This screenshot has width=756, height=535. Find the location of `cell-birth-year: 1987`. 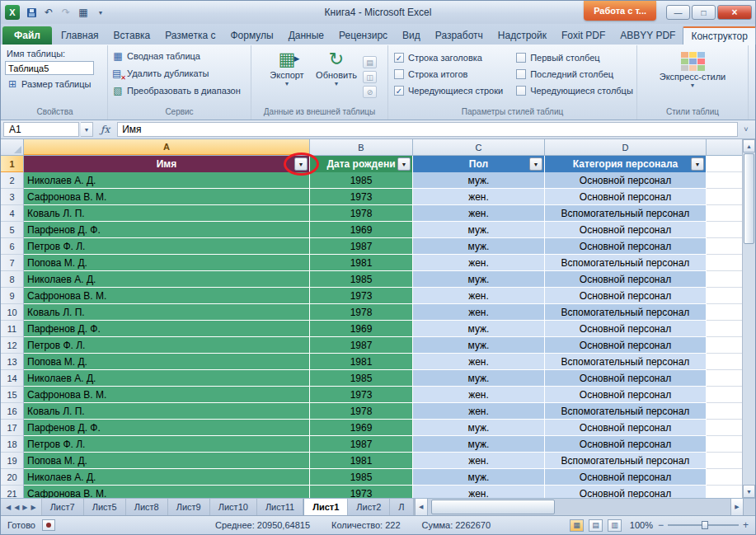

cell-birth-year: 1987 is located at coordinates (361, 345).